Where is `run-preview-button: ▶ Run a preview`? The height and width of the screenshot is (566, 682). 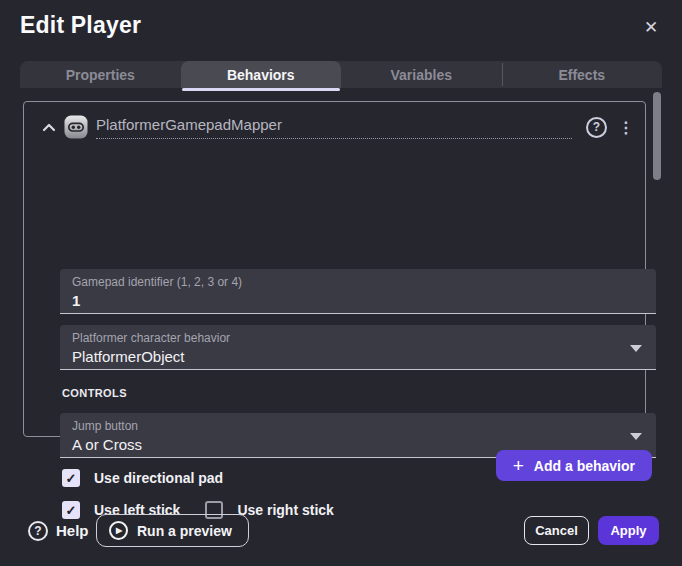
run-preview-button: ▶ Run a preview is located at coordinates (172, 530).